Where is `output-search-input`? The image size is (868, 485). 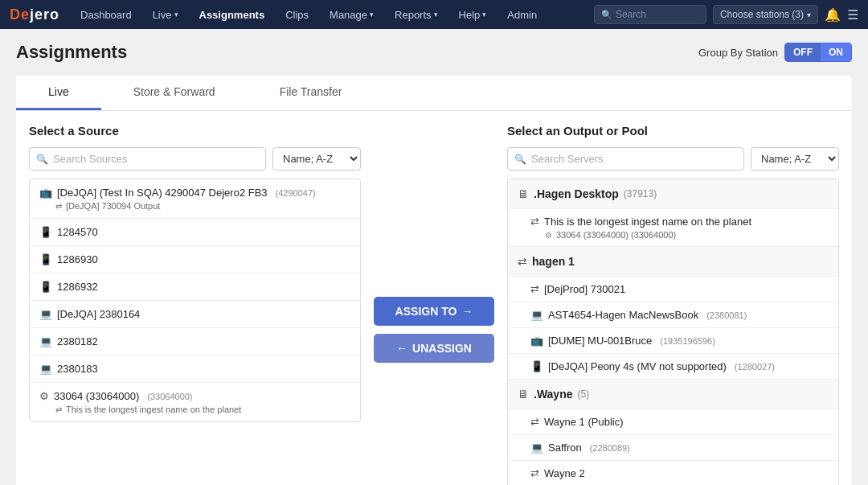
output-search-input is located at coordinates (634, 159).